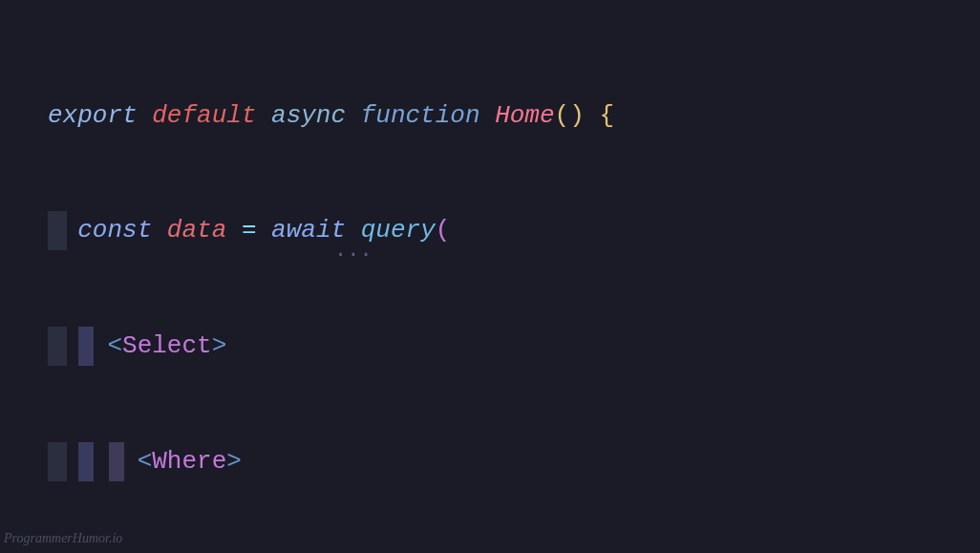 This screenshot has width=980, height=553. I want to click on parens: (), so click(569, 116).